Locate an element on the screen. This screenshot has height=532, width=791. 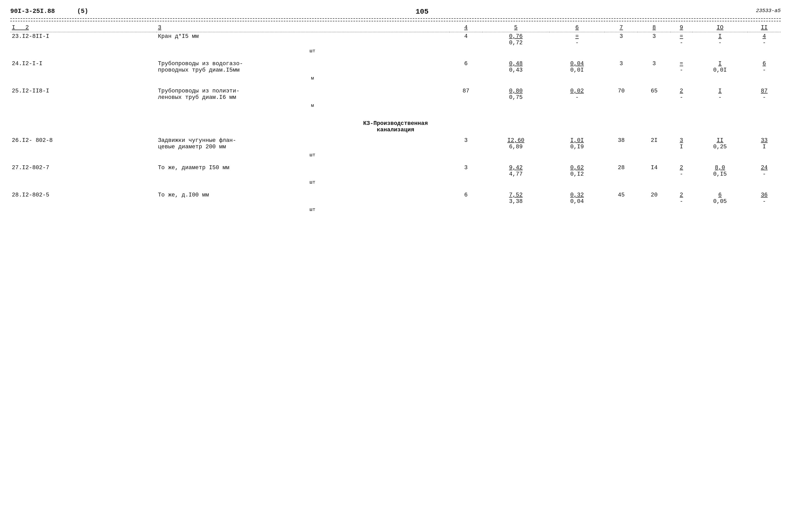
table-row: 28.I2-802-5То же, д.I00 мм67,523,380,320… is located at coordinates (396, 198).